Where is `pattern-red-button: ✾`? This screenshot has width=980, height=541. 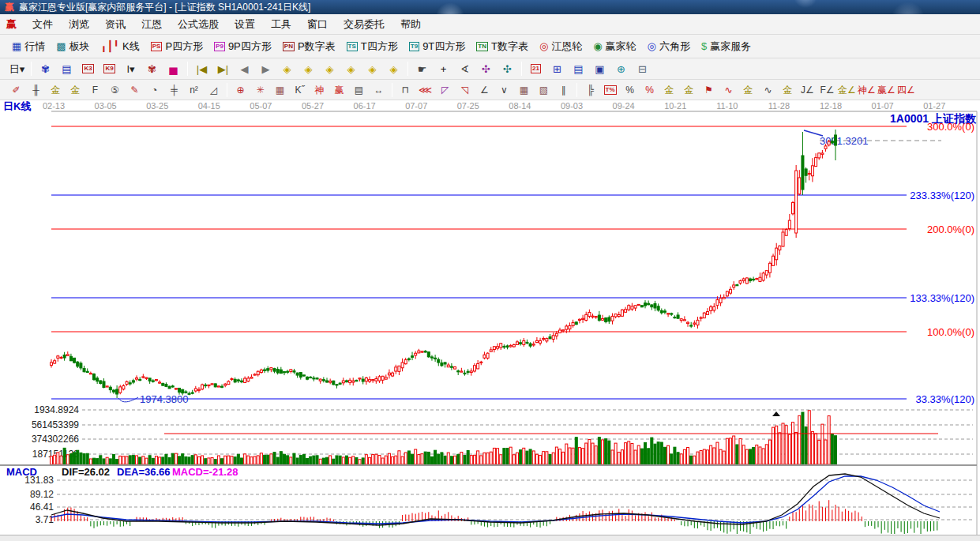
pattern-red-button: ✾ is located at coordinates (152, 69).